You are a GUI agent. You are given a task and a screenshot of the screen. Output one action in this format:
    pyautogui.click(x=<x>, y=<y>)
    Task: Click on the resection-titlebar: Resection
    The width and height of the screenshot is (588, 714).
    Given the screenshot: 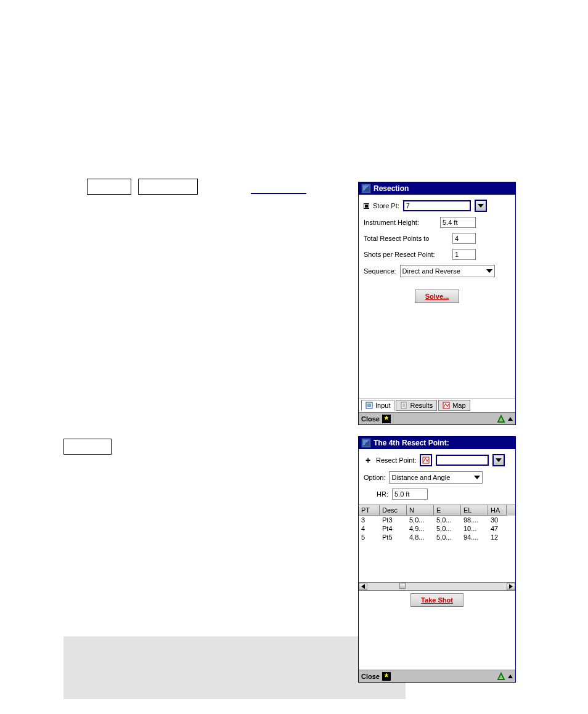 What is the action you would take?
    pyautogui.click(x=437, y=189)
    